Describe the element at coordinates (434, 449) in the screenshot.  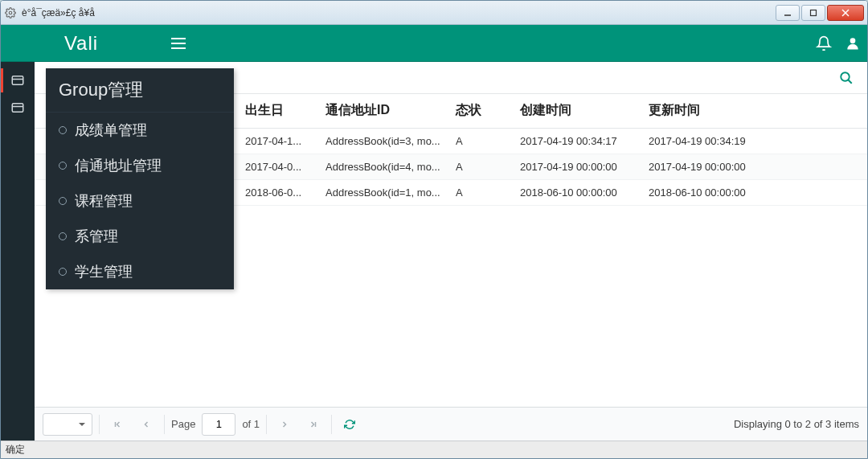
I see `statusbar: 确定` at that location.